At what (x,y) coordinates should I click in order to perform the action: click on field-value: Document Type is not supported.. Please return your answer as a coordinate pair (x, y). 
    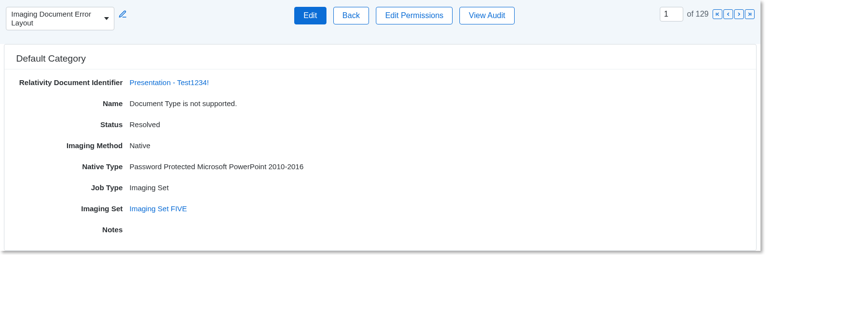
    Looking at the image, I should click on (183, 104).